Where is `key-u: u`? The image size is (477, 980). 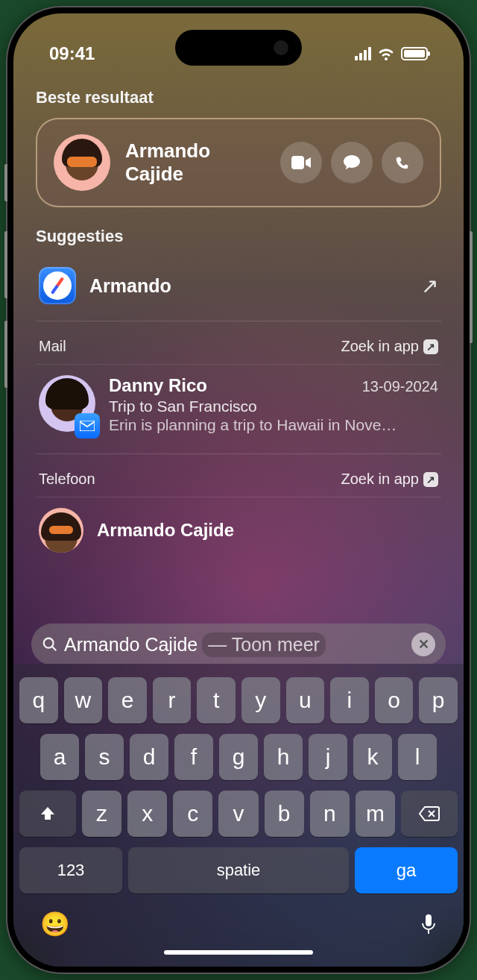
key-u: u is located at coordinates (306, 700).